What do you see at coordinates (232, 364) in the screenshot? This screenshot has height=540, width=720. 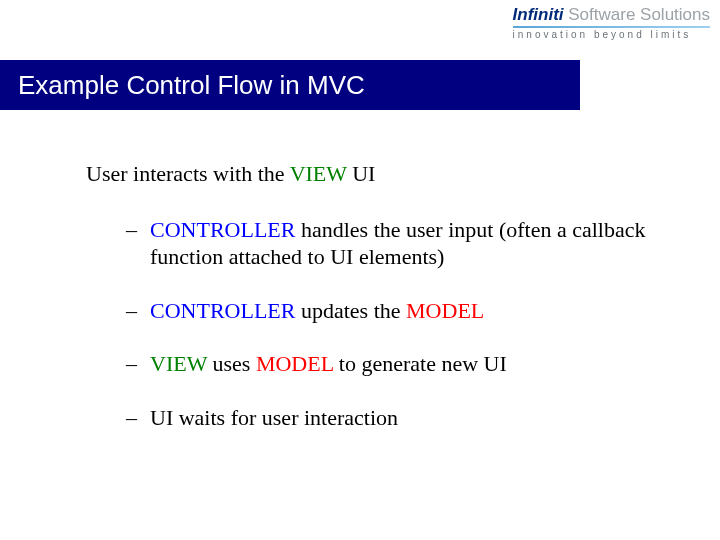 I see `bullet-text: uses` at bounding box center [232, 364].